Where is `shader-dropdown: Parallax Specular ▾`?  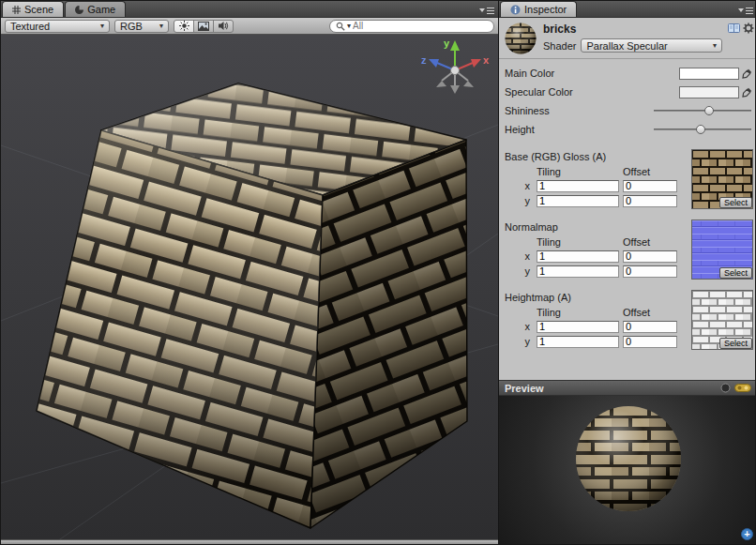 shader-dropdown: Parallax Specular ▾ is located at coordinates (651, 45).